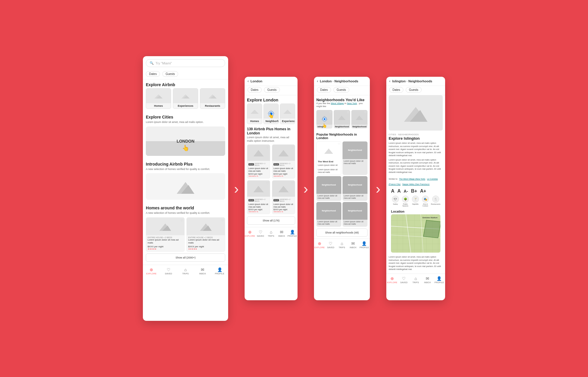  Describe the element at coordinates (283, 200) in the screenshot. I see `listing-badge-4: PLUS VERIFIED • 2 BEDS` at that location.